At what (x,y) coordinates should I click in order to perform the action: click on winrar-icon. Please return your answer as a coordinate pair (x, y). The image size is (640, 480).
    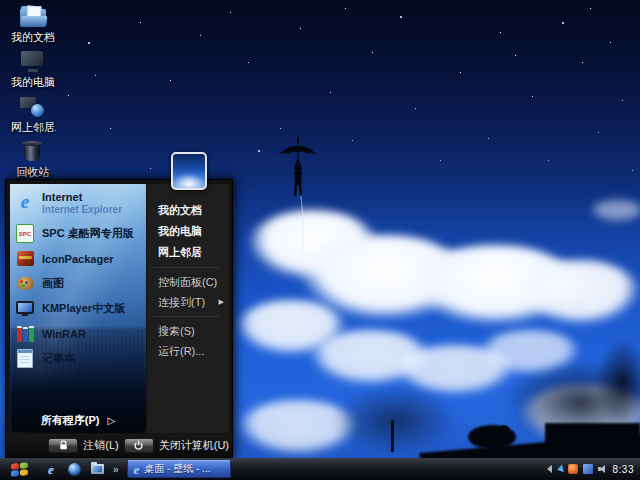
    Looking at the image, I should click on (25, 334).